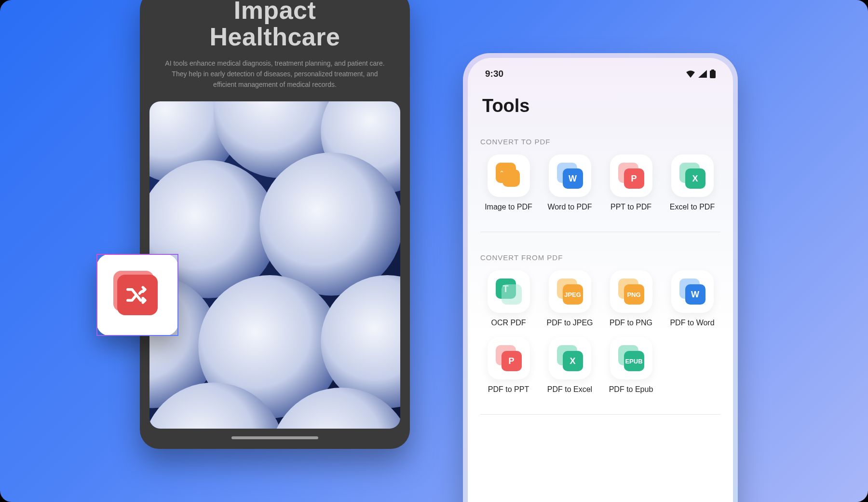 The width and height of the screenshot is (868, 502). Describe the element at coordinates (631, 323) in the screenshot. I see `tool-label: PDF to PNG` at that location.